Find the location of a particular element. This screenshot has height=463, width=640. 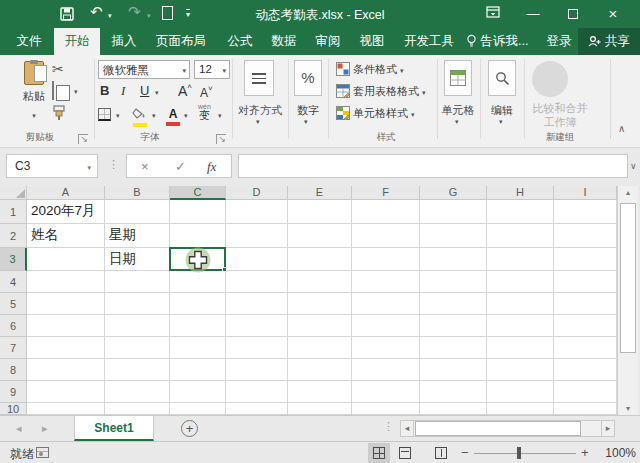

cell-A10 is located at coordinates (66, 409).